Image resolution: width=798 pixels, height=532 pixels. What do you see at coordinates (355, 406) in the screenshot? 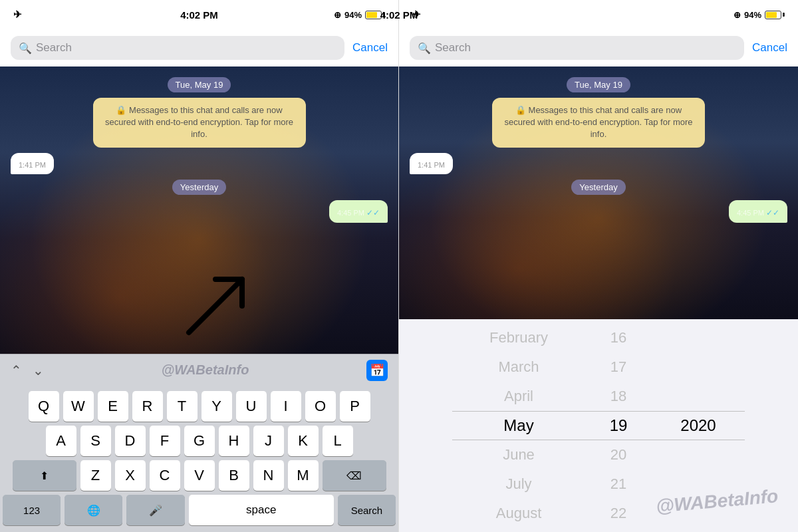
I see `key-P: P` at bounding box center [355, 406].